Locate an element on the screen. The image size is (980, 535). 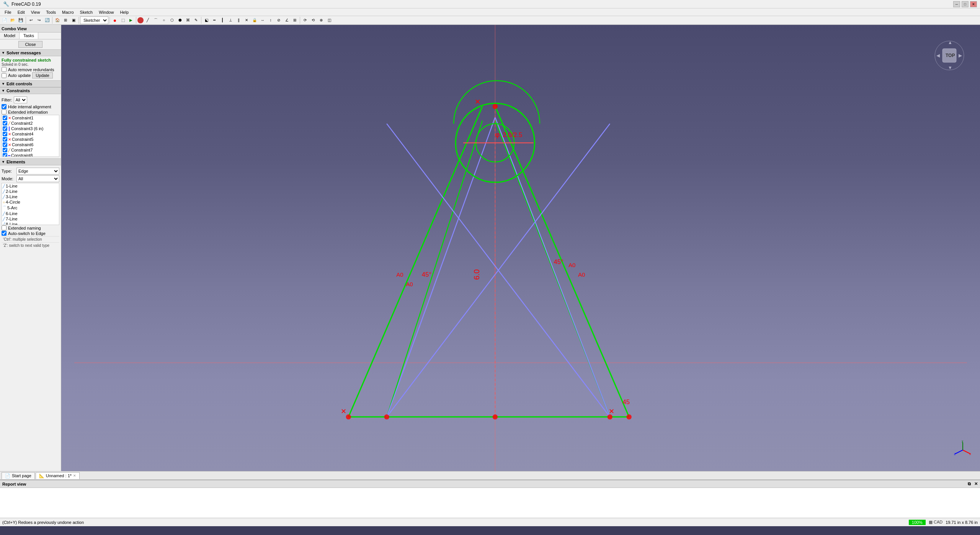
tb-btn-7: ⌘ is located at coordinates (188, 20).